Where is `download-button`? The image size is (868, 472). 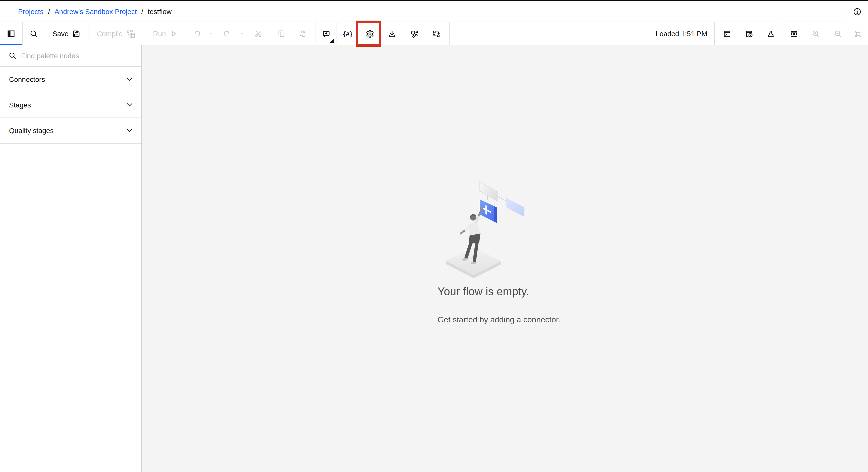
download-button is located at coordinates (392, 34).